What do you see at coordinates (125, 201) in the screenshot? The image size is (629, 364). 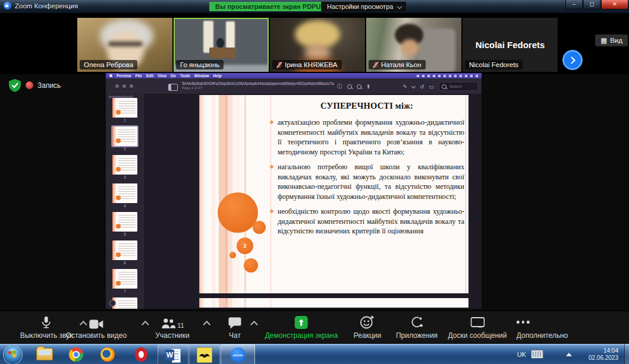 I see `thumbnail-sidebar: 5nhA4tjz8qtr60... 1 2 3 4 5 6 7` at bounding box center [125, 201].